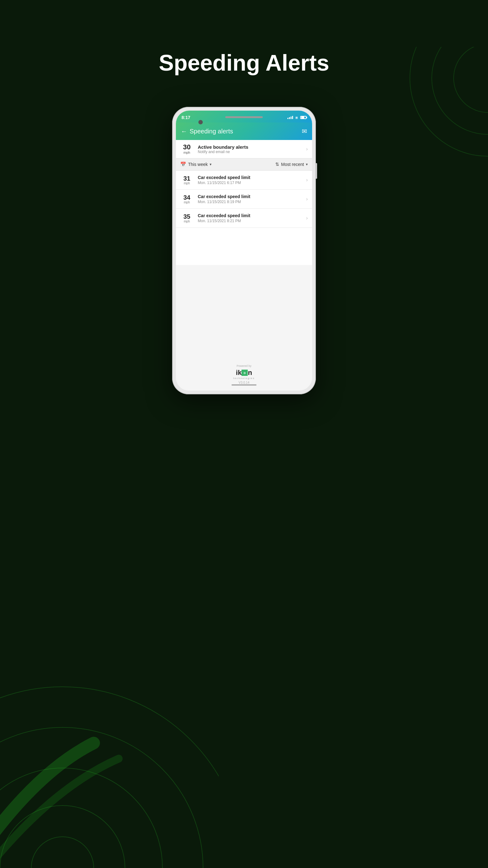 This screenshot has height=868, width=488. I want to click on phone-bottom-bar, so click(244, 385).